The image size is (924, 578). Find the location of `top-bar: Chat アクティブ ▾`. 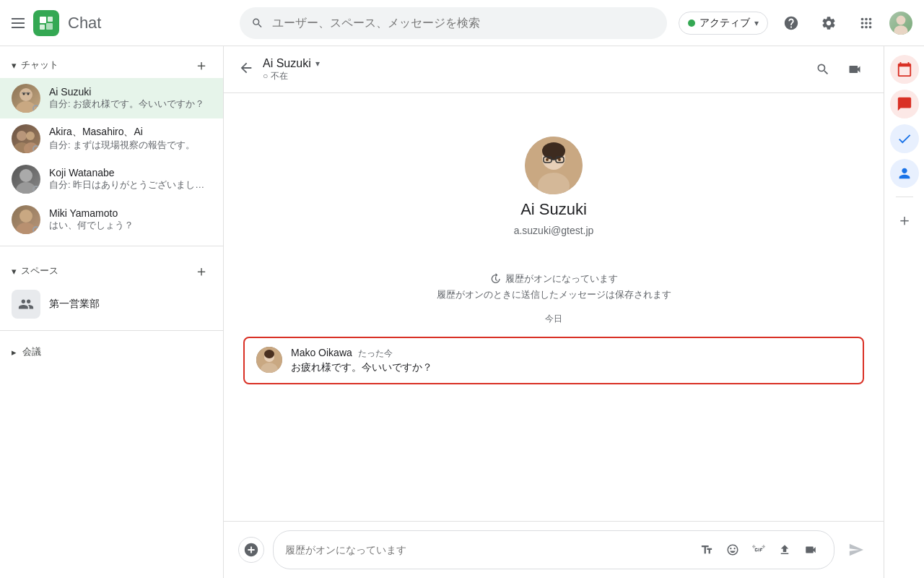

top-bar: Chat アクティブ ▾ is located at coordinates (462, 23).